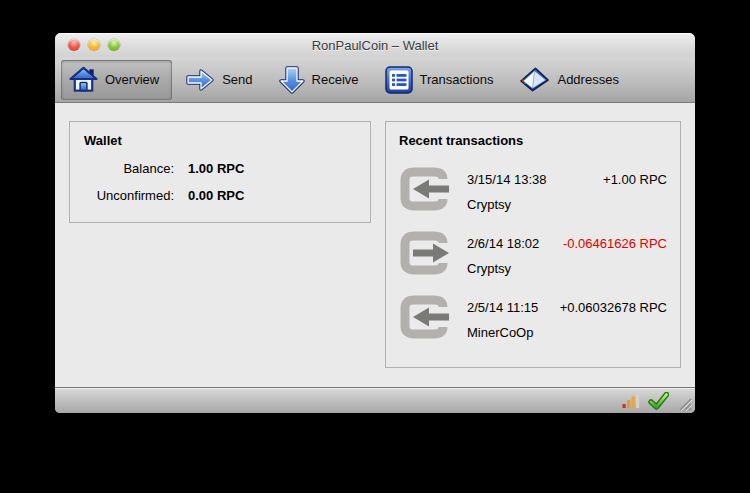 This screenshot has height=493, width=750. I want to click on window-title: RonPaulCoin – Wallet, so click(376, 46).